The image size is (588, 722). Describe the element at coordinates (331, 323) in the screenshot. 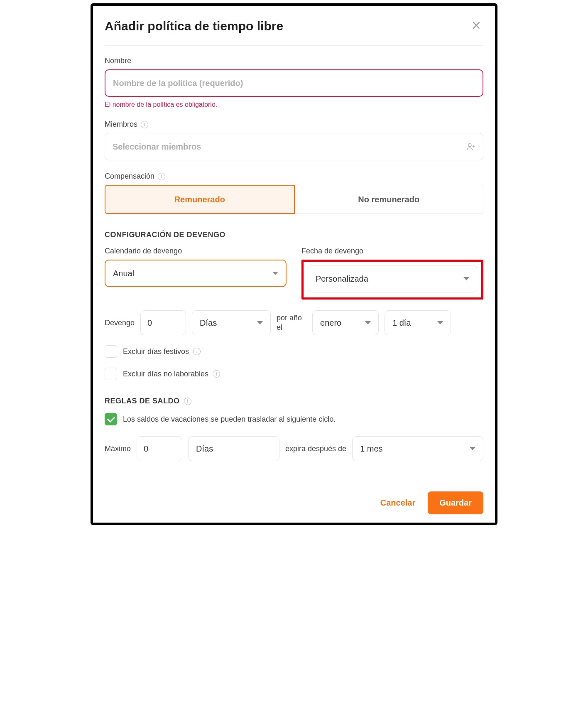

I see `accrue-month-value: enero` at that location.